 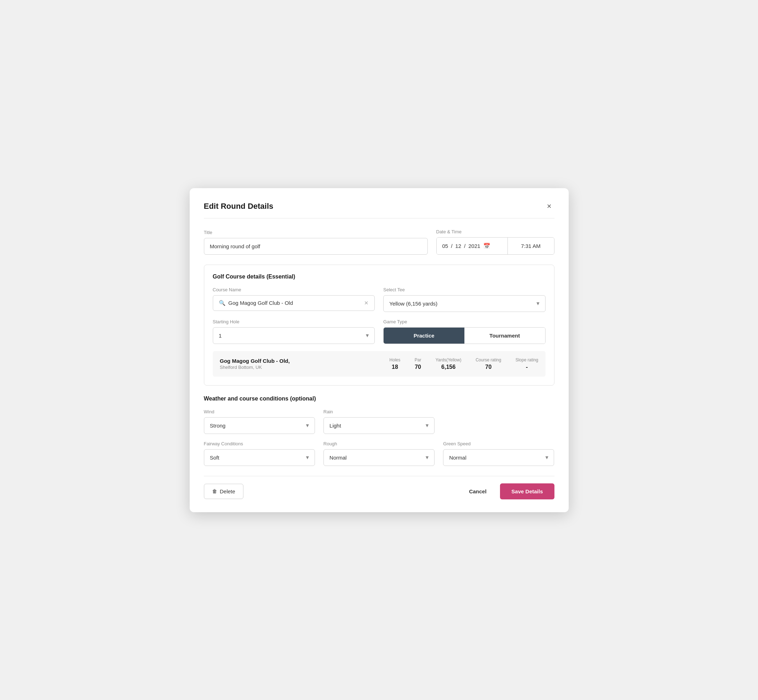 What do you see at coordinates (464, 304) in the screenshot?
I see `select-tee-dropdown: Yellow (6,156 yards) White Red` at bounding box center [464, 304].